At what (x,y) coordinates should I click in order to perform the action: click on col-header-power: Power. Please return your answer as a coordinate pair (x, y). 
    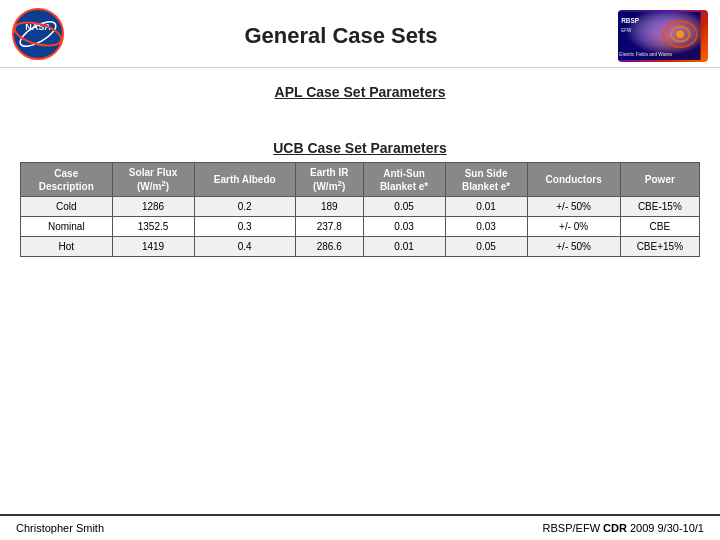
    Looking at the image, I should click on (660, 180).